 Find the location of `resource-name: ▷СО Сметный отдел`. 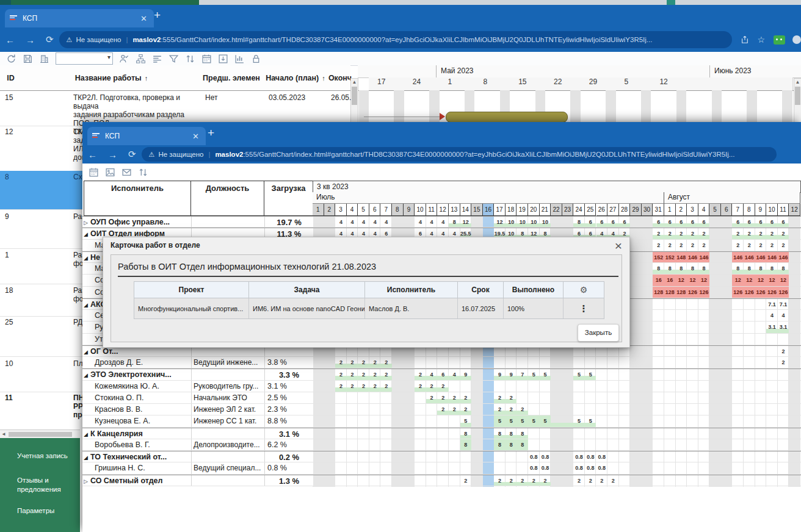

resource-name: ▷СО Сметный отдел is located at coordinates (137, 481).